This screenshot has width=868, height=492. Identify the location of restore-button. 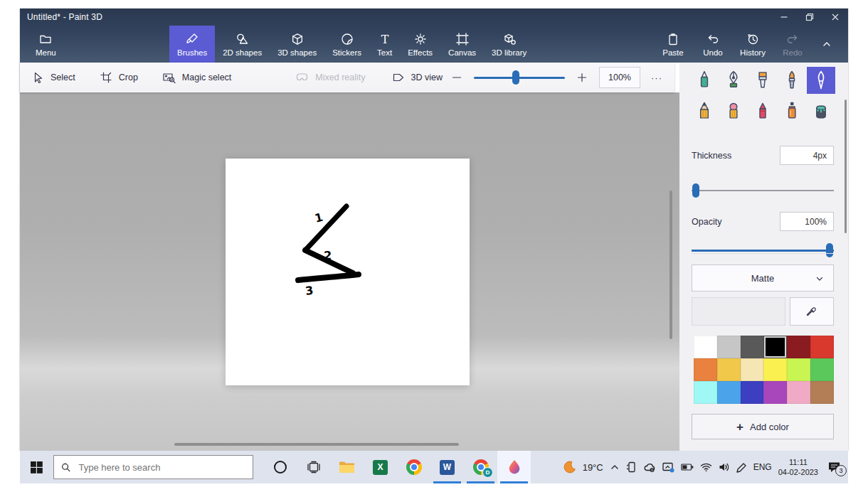
(810, 17).